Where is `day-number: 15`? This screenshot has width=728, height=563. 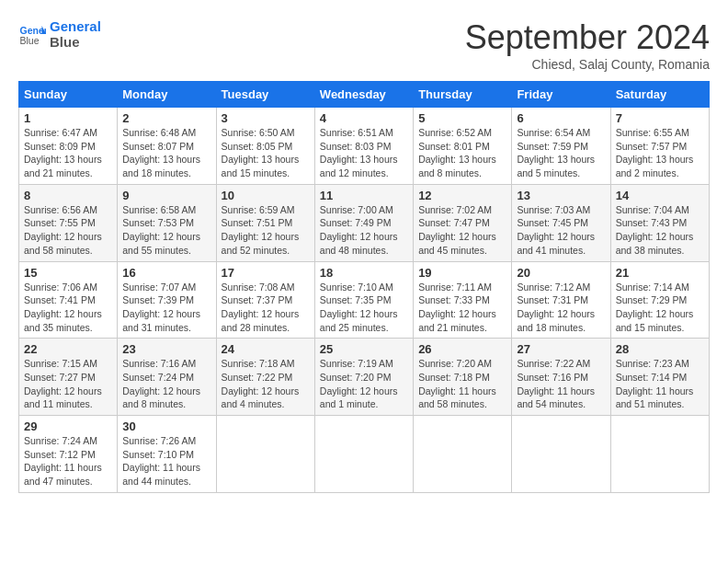 day-number: 15 is located at coordinates (68, 272).